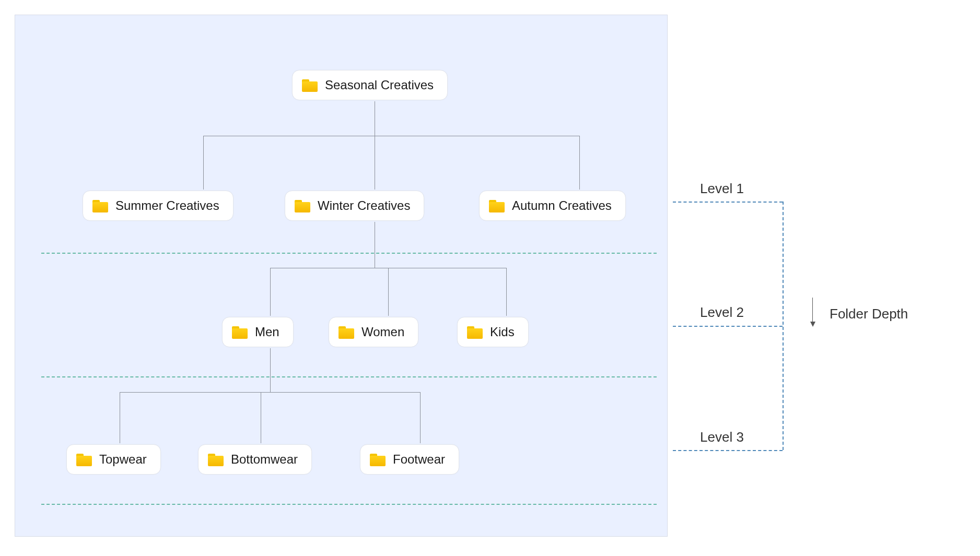 Image resolution: width=980 pixels, height=556 pixels. I want to click on folder-label: Summer Creatives, so click(167, 206).